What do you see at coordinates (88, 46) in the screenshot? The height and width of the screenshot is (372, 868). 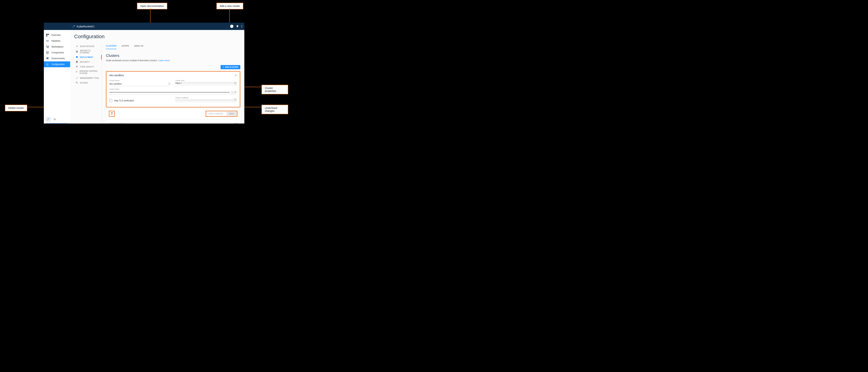 I see `config-nav-quick-access: QUICK ACCESS` at bounding box center [88, 46].